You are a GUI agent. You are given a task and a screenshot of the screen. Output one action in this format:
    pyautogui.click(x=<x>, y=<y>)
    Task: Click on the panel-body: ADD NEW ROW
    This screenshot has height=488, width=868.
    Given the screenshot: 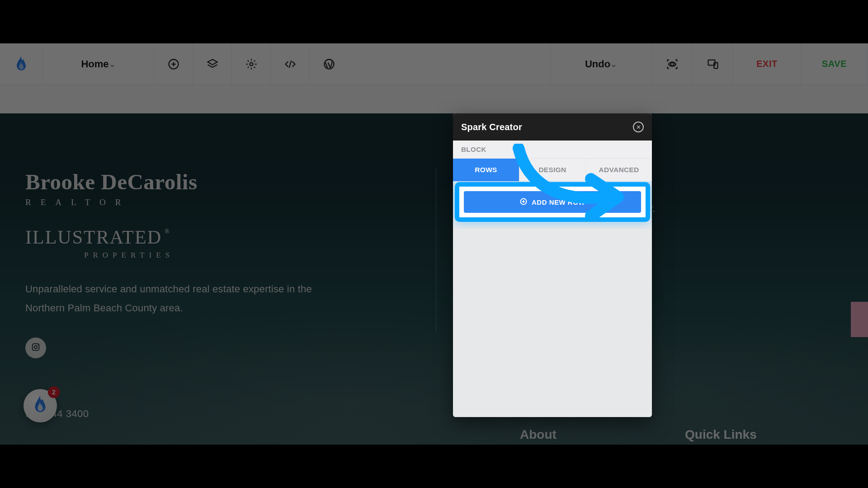 What is the action you would take?
    pyautogui.click(x=552, y=300)
    